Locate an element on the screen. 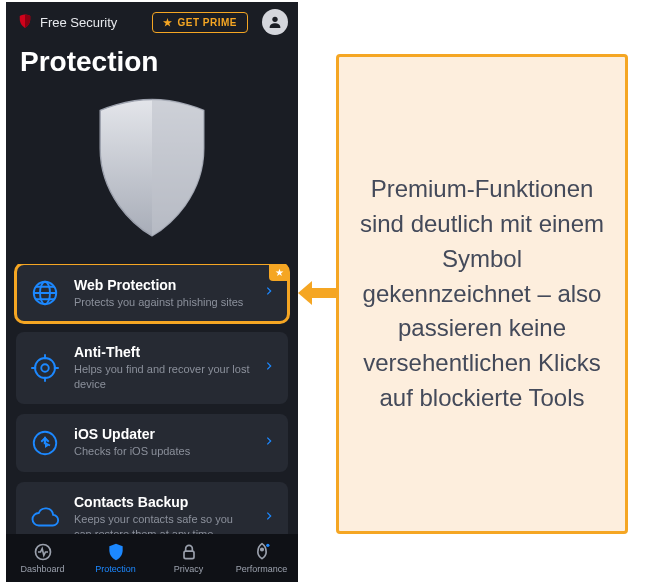 This screenshot has width=650, height=584. annotation-arrow is located at coordinates (318, 293).